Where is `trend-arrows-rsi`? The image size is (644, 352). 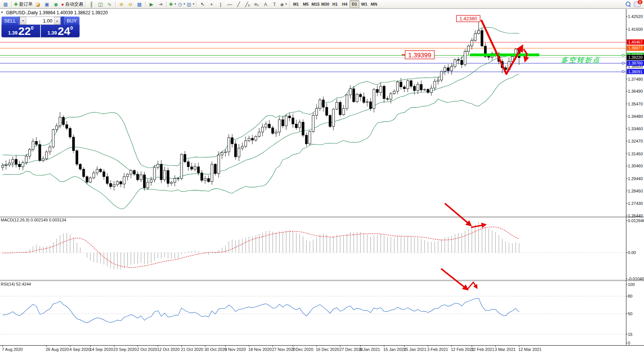 trend-arrows-rsi is located at coordinates (459, 279).